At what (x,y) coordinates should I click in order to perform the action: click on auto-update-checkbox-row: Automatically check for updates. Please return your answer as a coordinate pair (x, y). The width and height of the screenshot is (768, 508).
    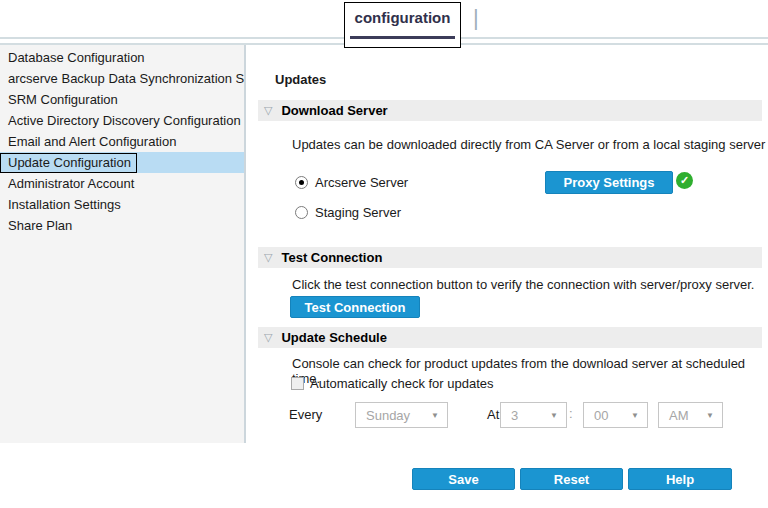
    Looking at the image, I should click on (392, 384).